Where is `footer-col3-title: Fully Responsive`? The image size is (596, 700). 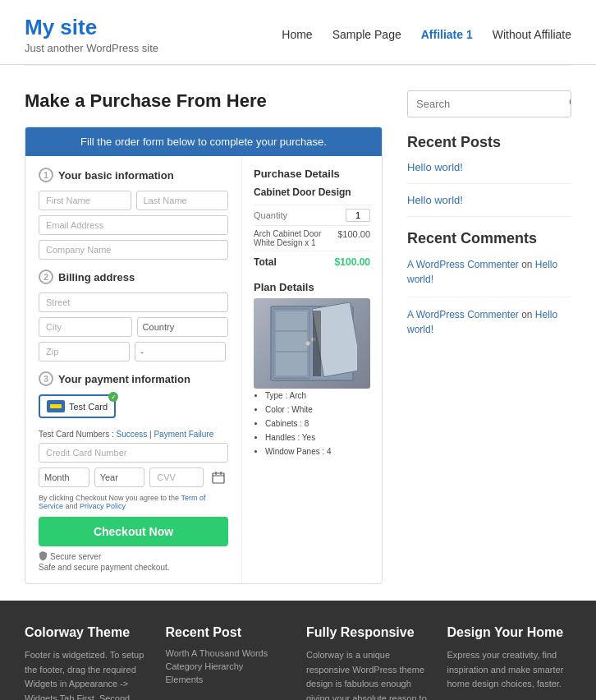
footer-col3-title: Fully Responsive is located at coordinates (369, 633).